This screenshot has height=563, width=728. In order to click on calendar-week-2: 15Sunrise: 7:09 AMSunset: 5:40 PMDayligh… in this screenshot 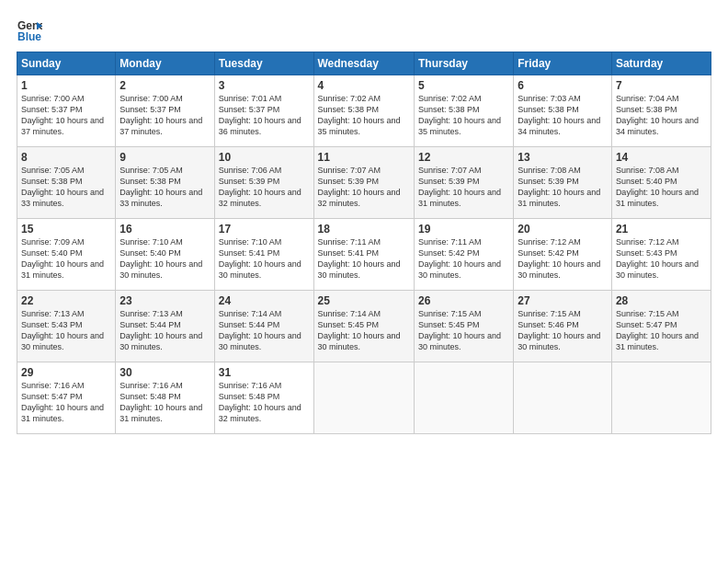, I will do `click(364, 255)`.